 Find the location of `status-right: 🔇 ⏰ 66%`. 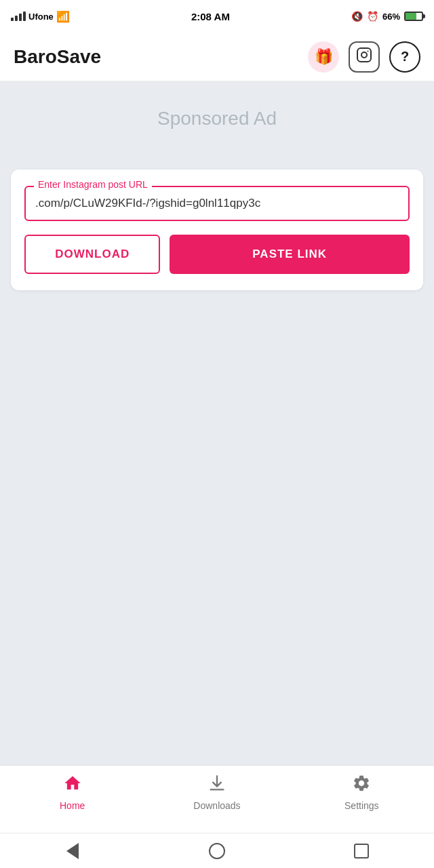

status-right: 🔇 ⏰ 66% is located at coordinates (387, 16).